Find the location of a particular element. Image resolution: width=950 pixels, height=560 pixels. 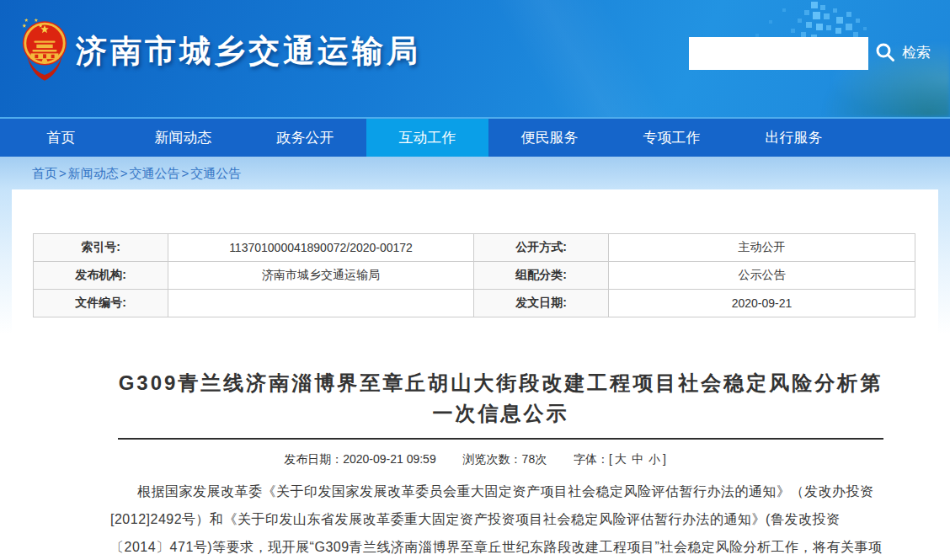

title-divider is located at coordinates (500, 439).